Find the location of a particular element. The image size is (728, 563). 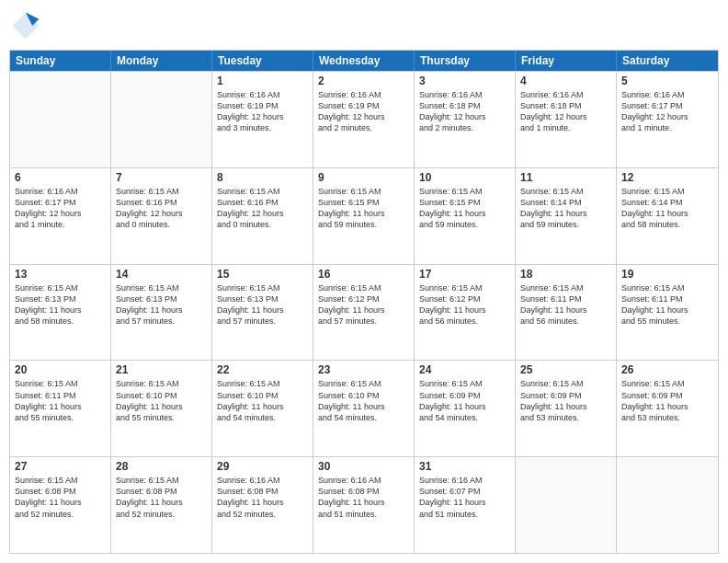

day-info: Sunrise: 6:16 AMSunset: 6:08 PMDaylight:… is located at coordinates (364, 497).